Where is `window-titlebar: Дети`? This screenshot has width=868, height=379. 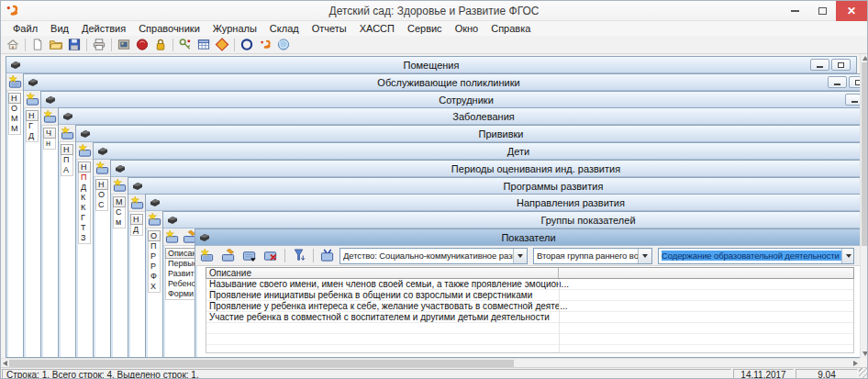 window-titlebar: Дети is located at coordinates (481, 151).